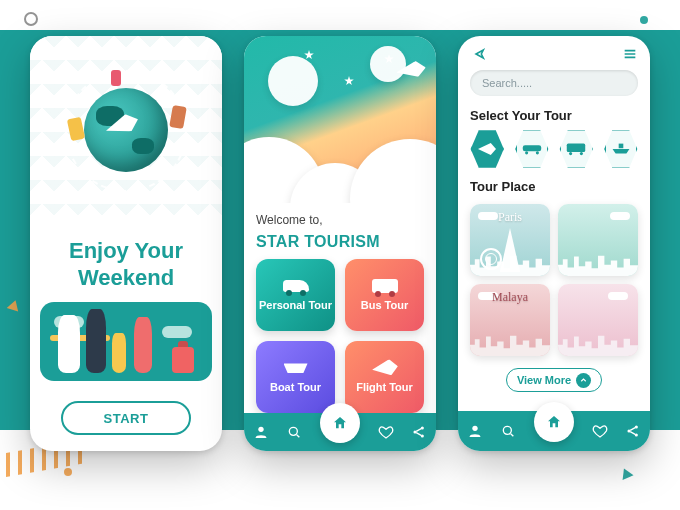 This screenshot has width=680, height=510. Describe the element at coordinates (340, 120) in the screenshot. I see `hero-banner` at that location.